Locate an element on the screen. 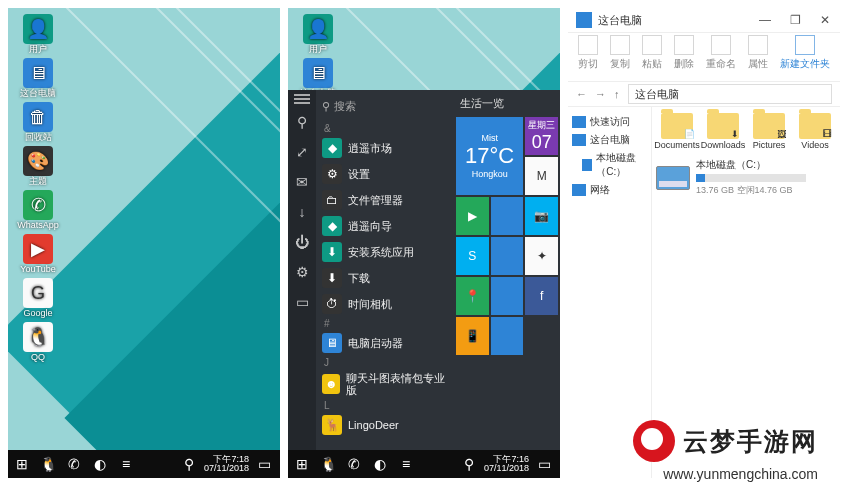 This screenshot has width=842, height=500. start-app-item: ⬇安装系统应用 is located at coordinates (385, 252).